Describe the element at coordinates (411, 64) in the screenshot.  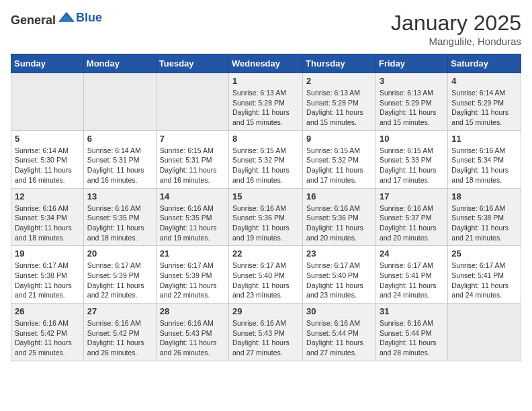
I see `weekday-friday: Friday` at that location.